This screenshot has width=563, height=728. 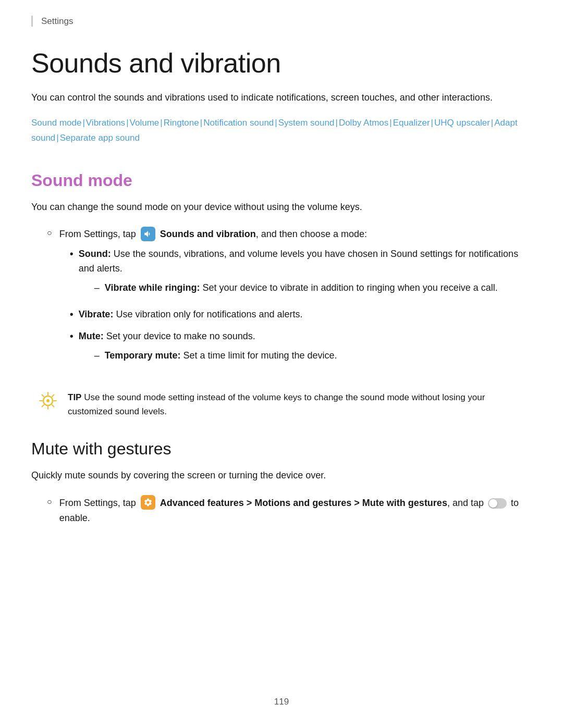 What do you see at coordinates (276, 404) in the screenshot?
I see `tip-content: Use the sound mode setting instead of th…` at bounding box center [276, 404].